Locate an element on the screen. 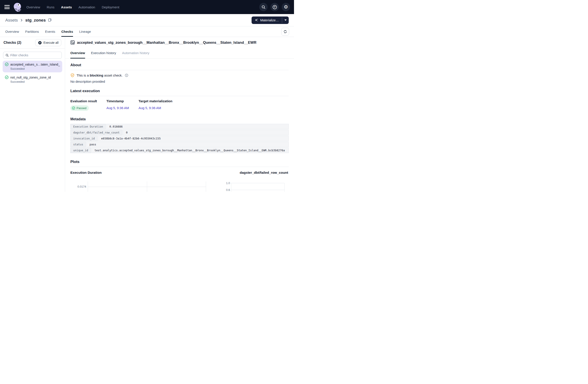 This screenshot has width=588, height=384. execute-all-button: Execute all is located at coordinates (48, 43).